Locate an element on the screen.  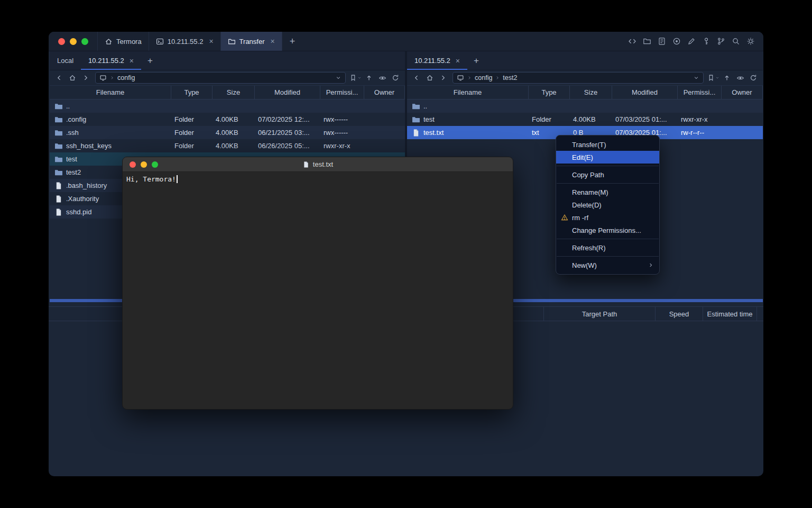
column-target-path: Target Path is located at coordinates (599, 314).